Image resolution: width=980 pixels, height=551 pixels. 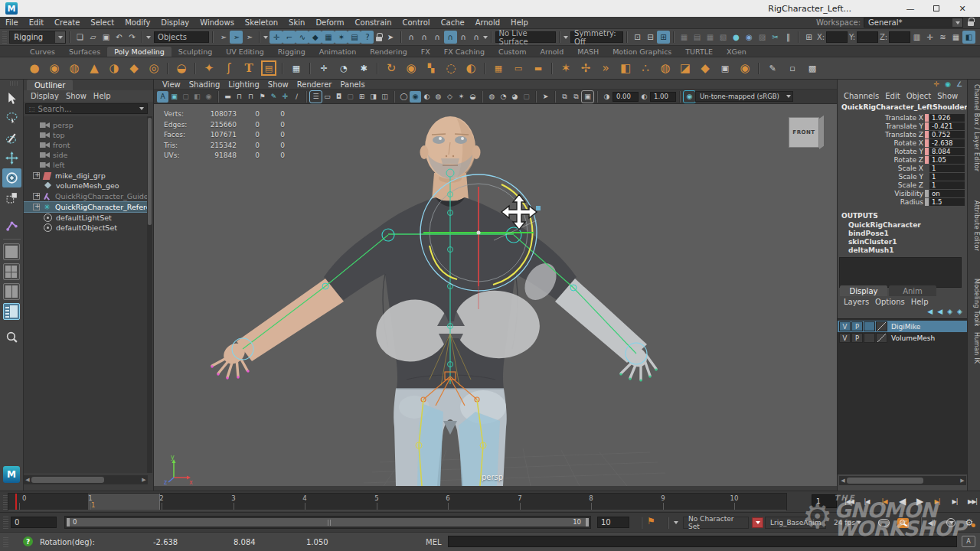 I want to click on outliner-item-mike-digi-grp: mike_digi_grp, so click(x=86, y=176).